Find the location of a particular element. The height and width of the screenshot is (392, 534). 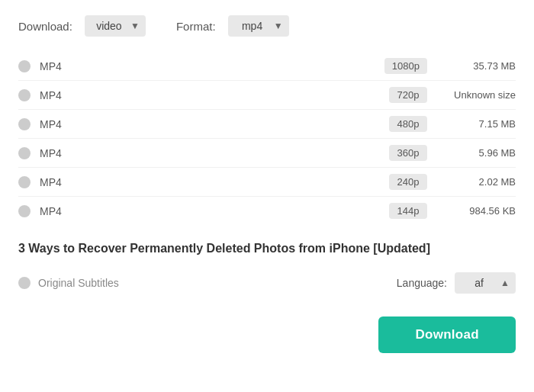

table-row: MP4 1080p 35.73 MB is located at coordinates (267, 66).